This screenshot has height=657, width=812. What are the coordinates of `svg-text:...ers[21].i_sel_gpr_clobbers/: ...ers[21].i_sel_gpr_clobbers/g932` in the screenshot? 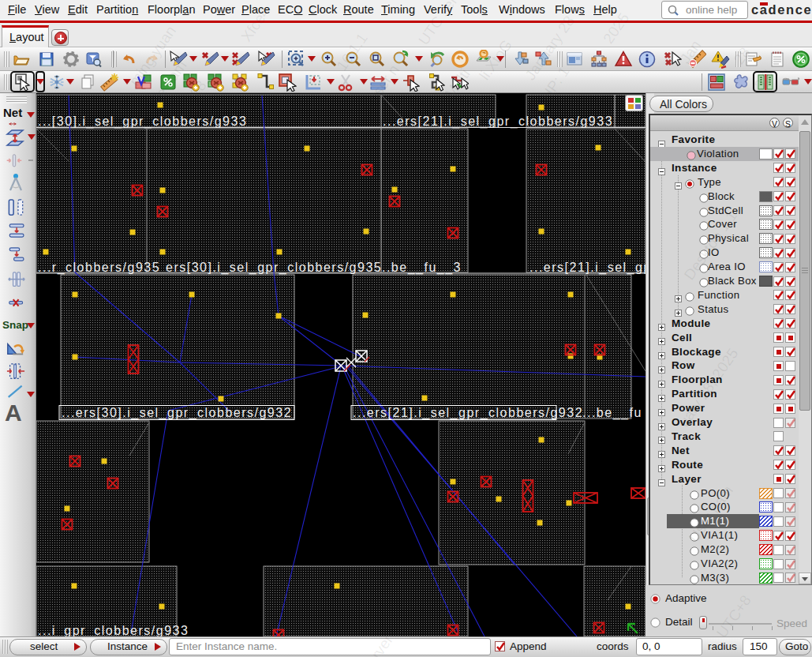 It's located at (468, 413).